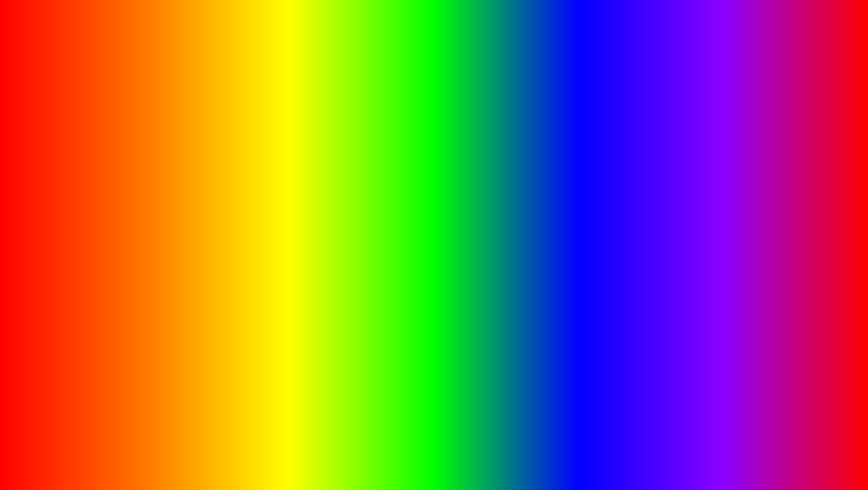 This screenshot has width=868, height=490. Describe the element at coordinates (800, 175) in the screenshot. I see `nav-store-right: 🛒 Store` at that location.